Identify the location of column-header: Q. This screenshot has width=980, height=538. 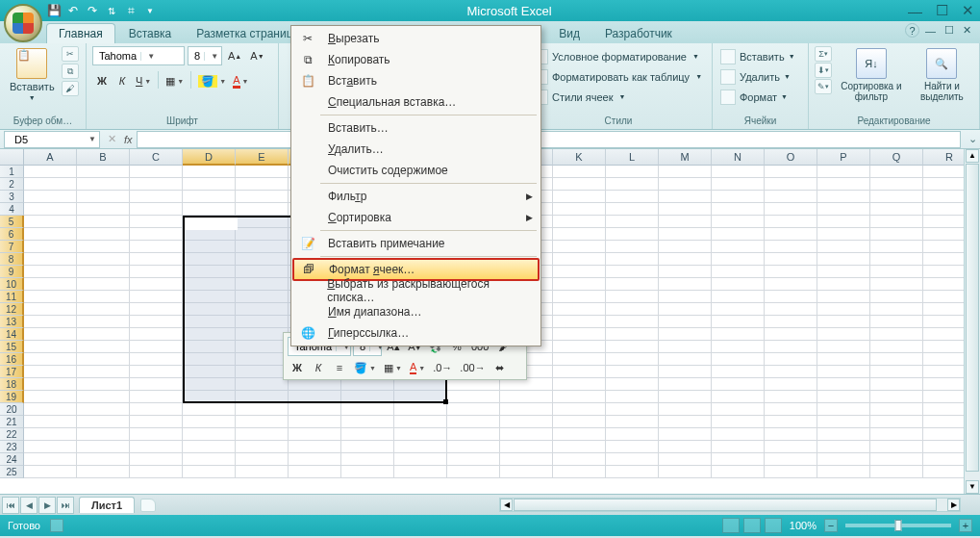
(896, 158).